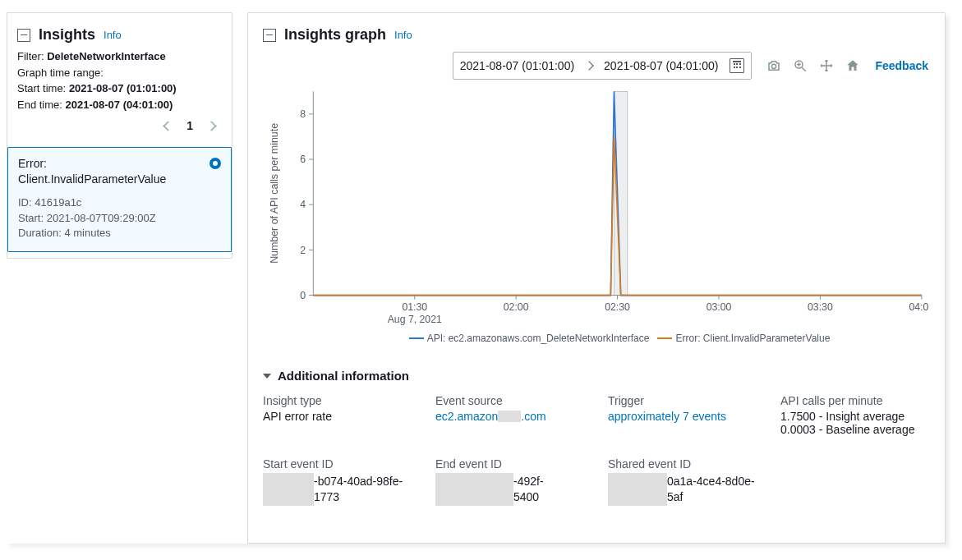 The width and height of the screenshot is (962, 560). I want to click on card-id: ID: 41619a1c, so click(120, 204).